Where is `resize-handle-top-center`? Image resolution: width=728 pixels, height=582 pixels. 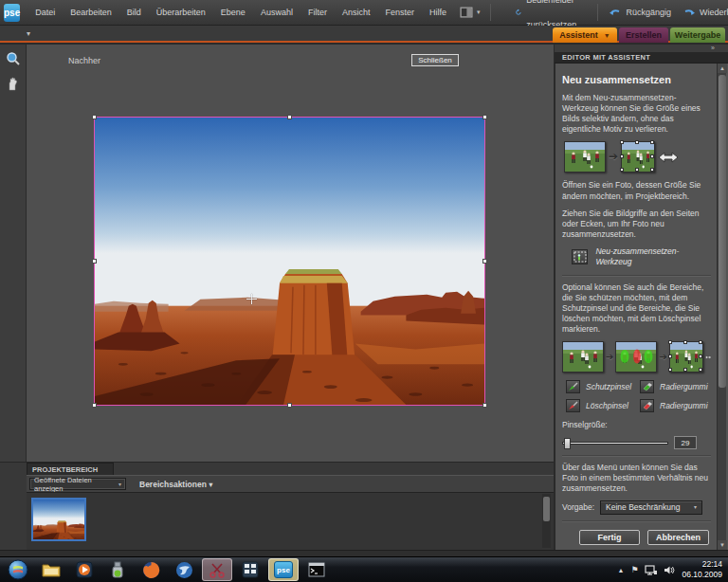
resize-handle-top-center is located at coordinates (290, 118).